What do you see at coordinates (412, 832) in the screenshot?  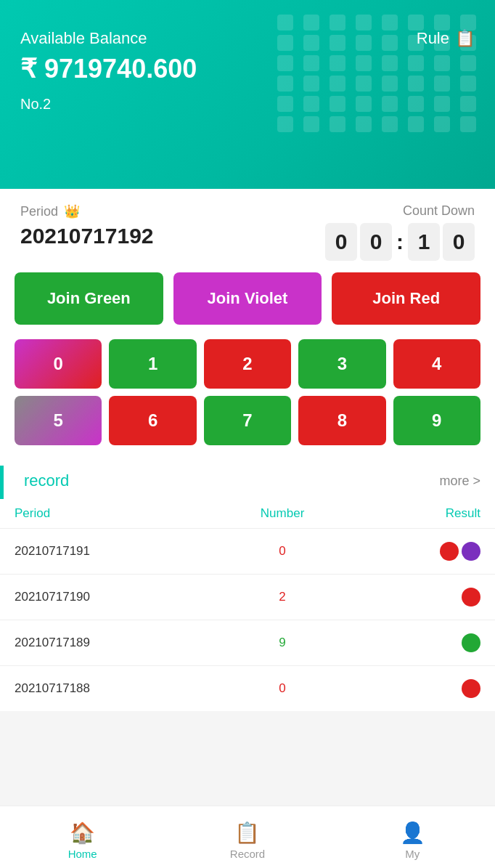 I see `my-icon: 👤` at bounding box center [412, 832].